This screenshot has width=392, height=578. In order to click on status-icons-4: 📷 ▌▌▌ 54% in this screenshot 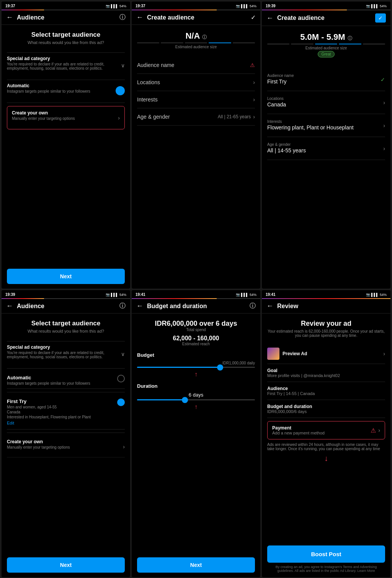, I will do `click(116, 295)`.